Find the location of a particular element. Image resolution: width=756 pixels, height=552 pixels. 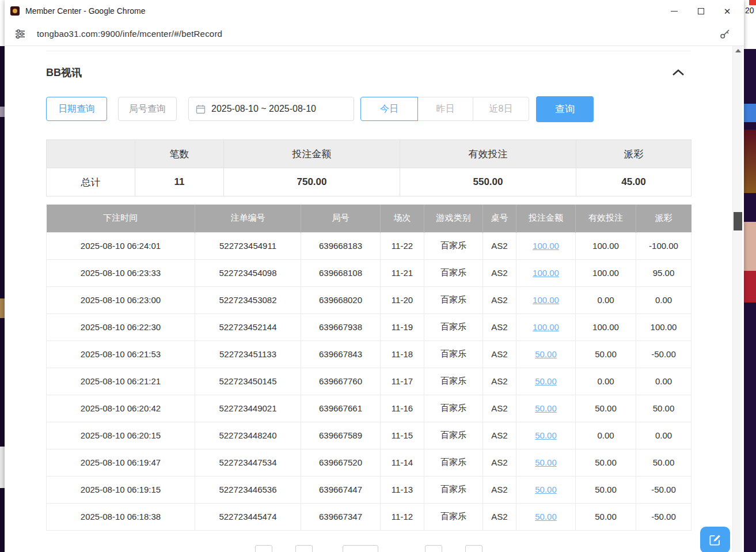

background-site-right-edge: 20 is located at coordinates (750, 276).